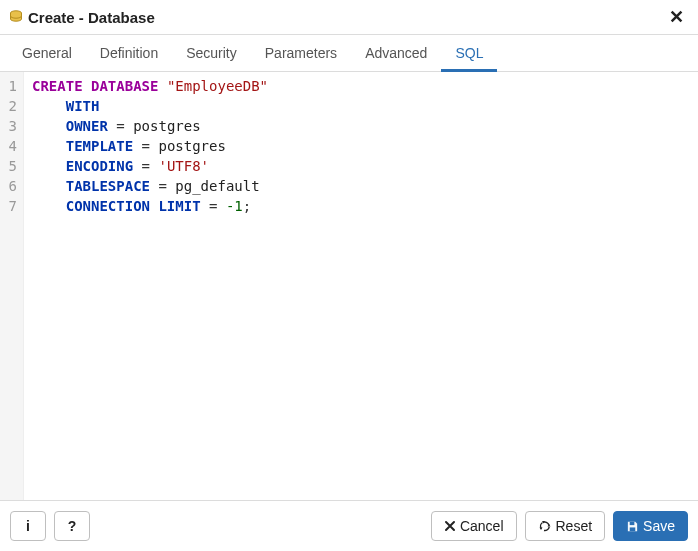 This screenshot has height=551, width=698. What do you see at coordinates (10, 146) in the screenshot?
I see `line-number: 4` at bounding box center [10, 146].